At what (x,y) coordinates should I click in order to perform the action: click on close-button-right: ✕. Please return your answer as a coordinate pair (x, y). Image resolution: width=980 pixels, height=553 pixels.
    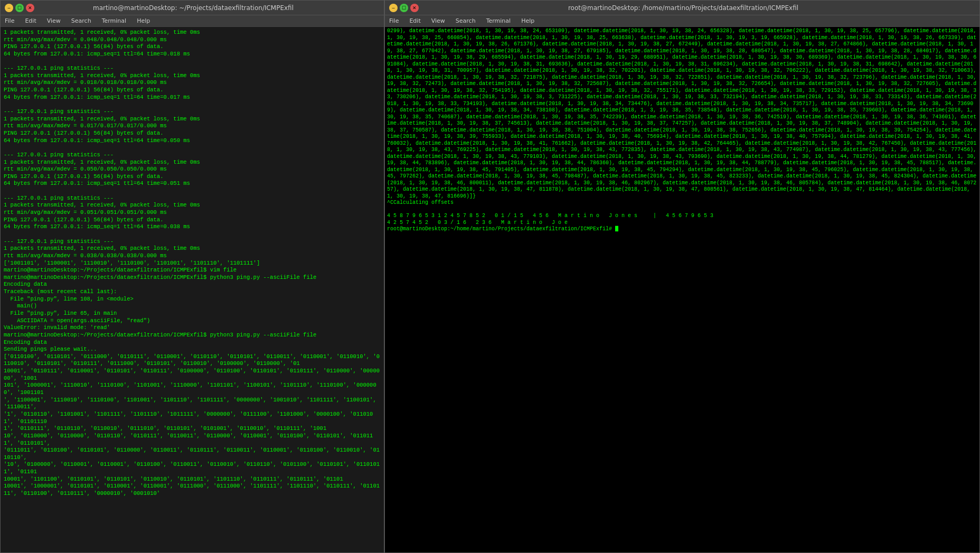
    Looking at the image, I should click on (414, 8).